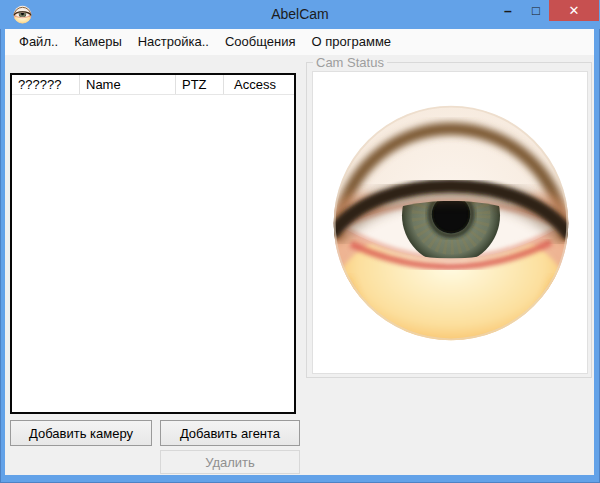 This screenshot has width=600, height=483. What do you see at coordinates (81, 433) in the screenshot?
I see `add-camera-button: Добавить камеру` at bounding box center [81, 433].